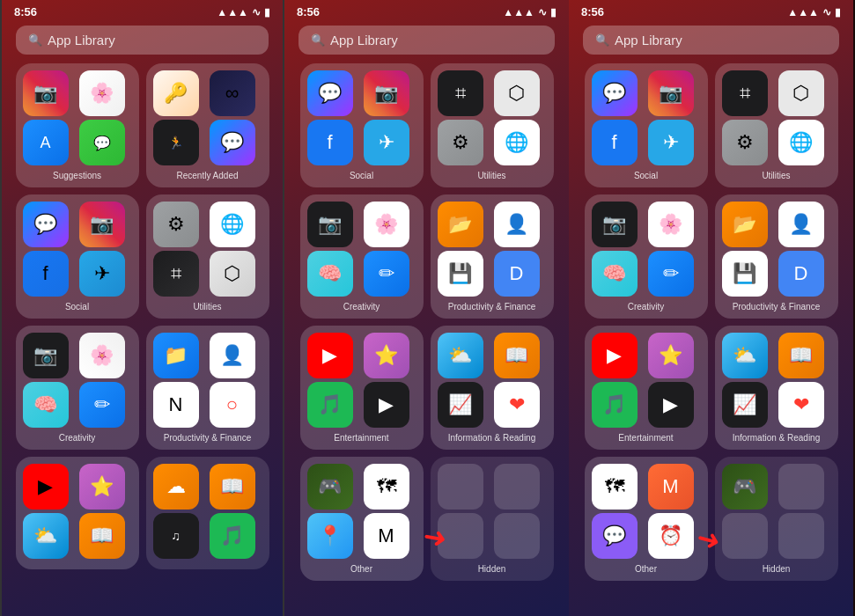  Describe the element at coordinates (46, 487) in the screenshot. I see `youtube-icon-left: ▶` at that location.